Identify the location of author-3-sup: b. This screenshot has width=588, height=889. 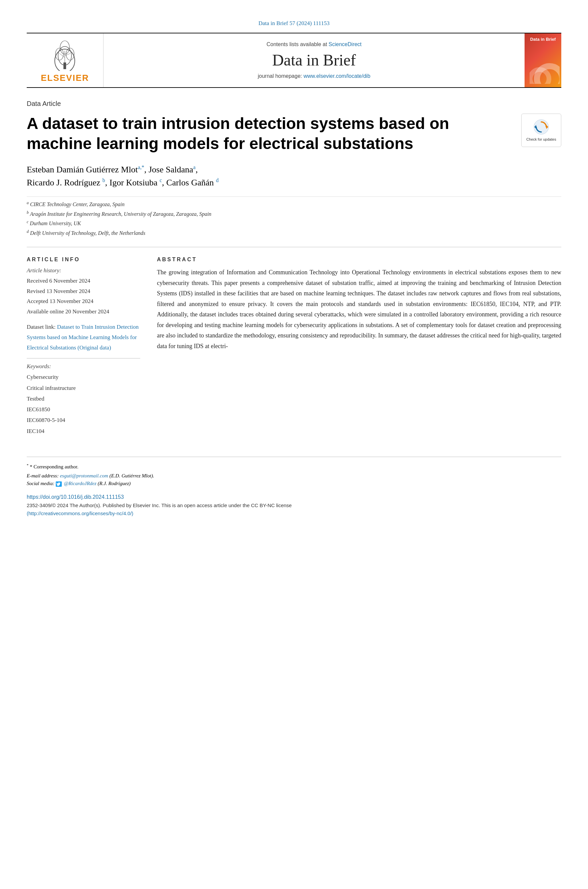
(104, 180).